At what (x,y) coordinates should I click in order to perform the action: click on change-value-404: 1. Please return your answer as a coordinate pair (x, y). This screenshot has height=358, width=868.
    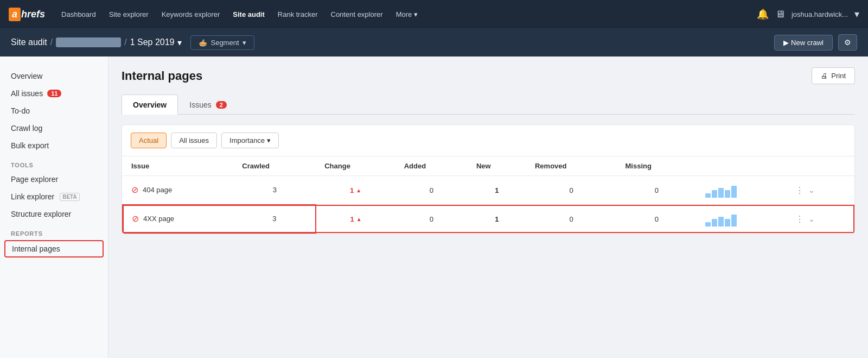
    Looking at the image, I should click on (352, 190).